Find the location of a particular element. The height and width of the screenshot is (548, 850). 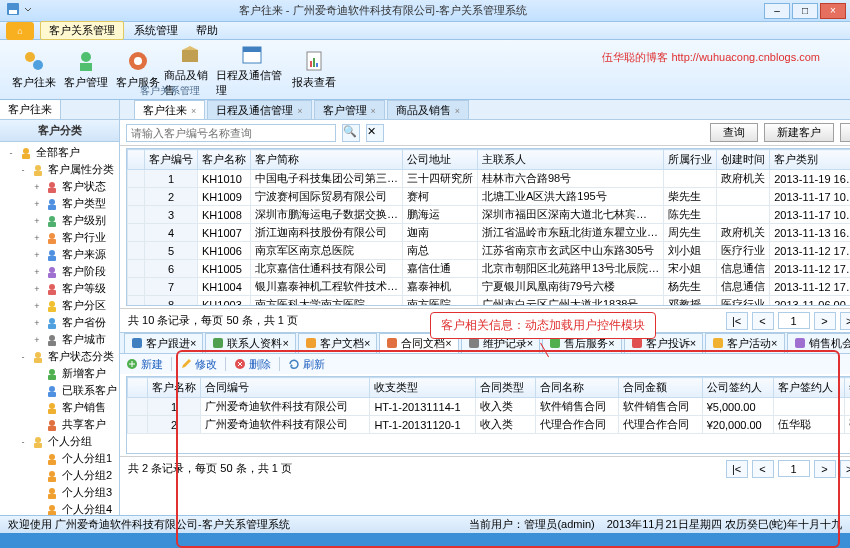

ribbon-schedule: 日程及通信管理 is located at coordinates (252, 70).